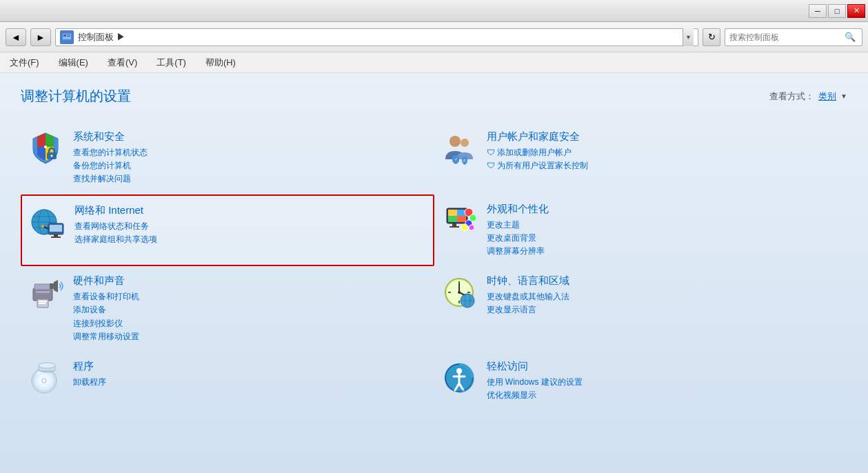 The width and height of the screenshot is (868, 473). What do you see at coordinates (856, 11) in the screenshot?
I see `close-button: ✕` at bounding box center [856, 11].